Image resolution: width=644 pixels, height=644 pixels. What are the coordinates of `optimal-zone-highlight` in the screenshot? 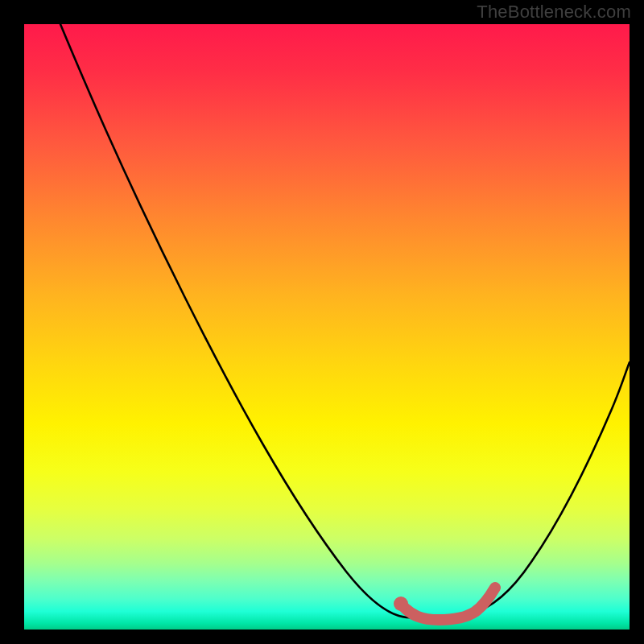 It's located at (448, 604).